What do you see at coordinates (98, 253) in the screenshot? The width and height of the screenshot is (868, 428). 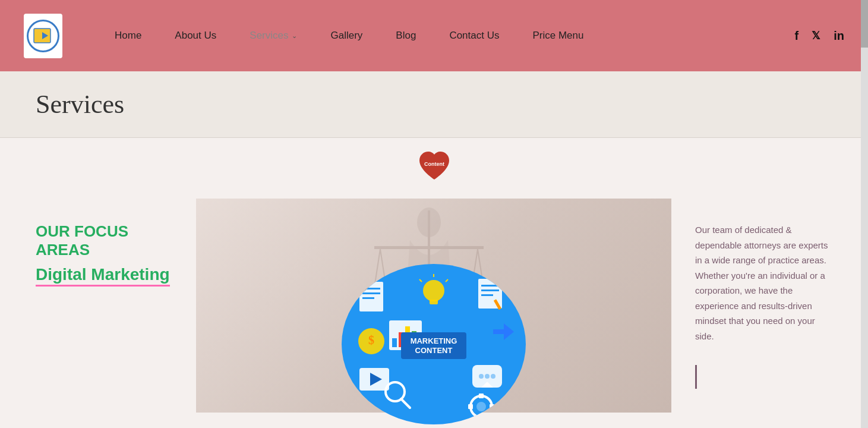 I see `focus-areas: OUR FOCUS AREAS Digital Marketing` at bounding box center [98, 253].